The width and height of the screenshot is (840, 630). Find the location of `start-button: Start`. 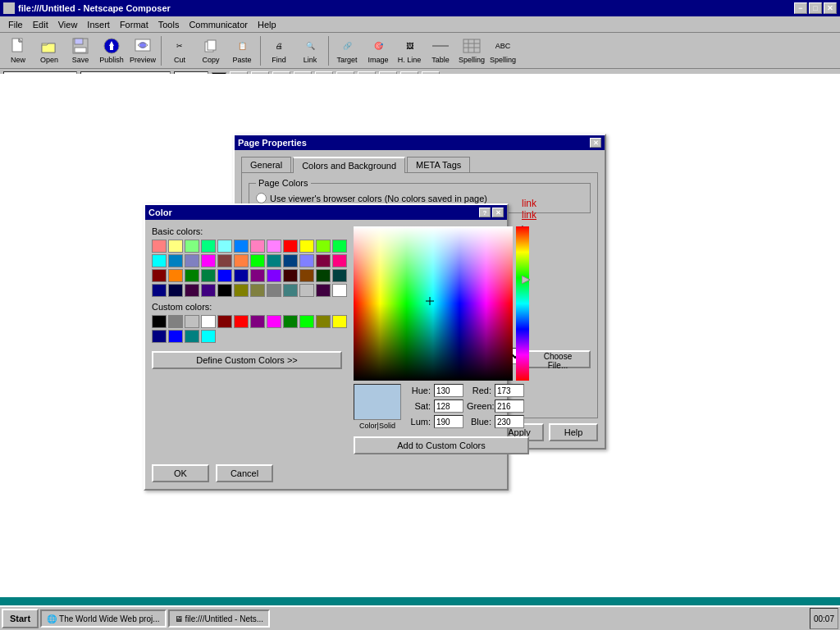

start-button: Start is located at coordinates (20, 619).